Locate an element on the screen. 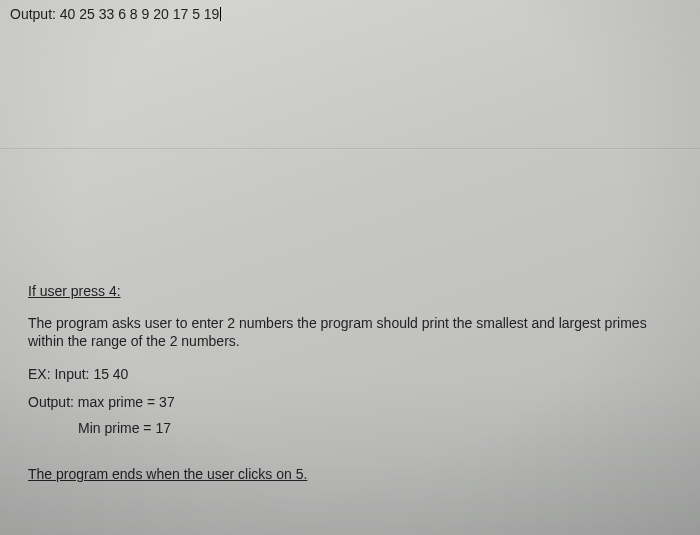  horizontal-rule is located at coordinates (350, 149).